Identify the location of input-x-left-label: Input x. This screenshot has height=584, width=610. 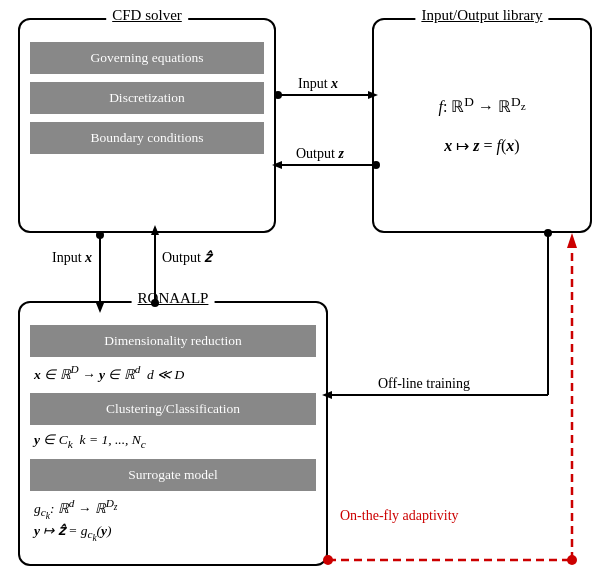
(72, 258).